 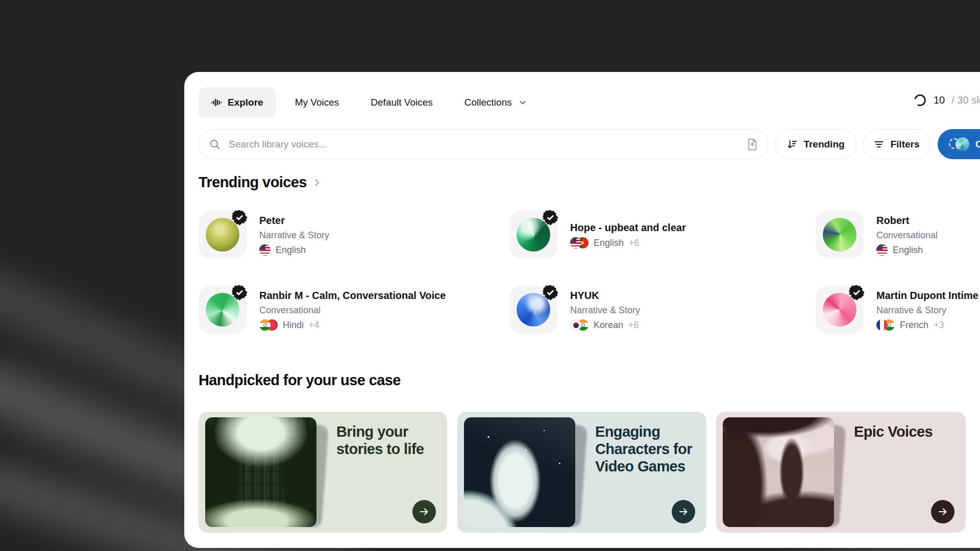 What do you see at coordinates (317, 183) in the screenshot?
I see `chevron-right-icon` at bounding box center [317, 183].